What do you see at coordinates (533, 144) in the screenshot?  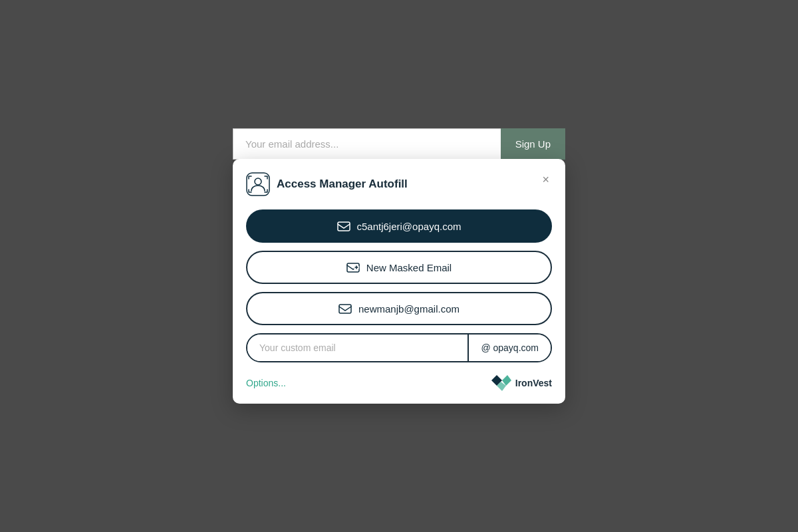 I see `signup-button: Sign Up` at bounding box center [533, 144].